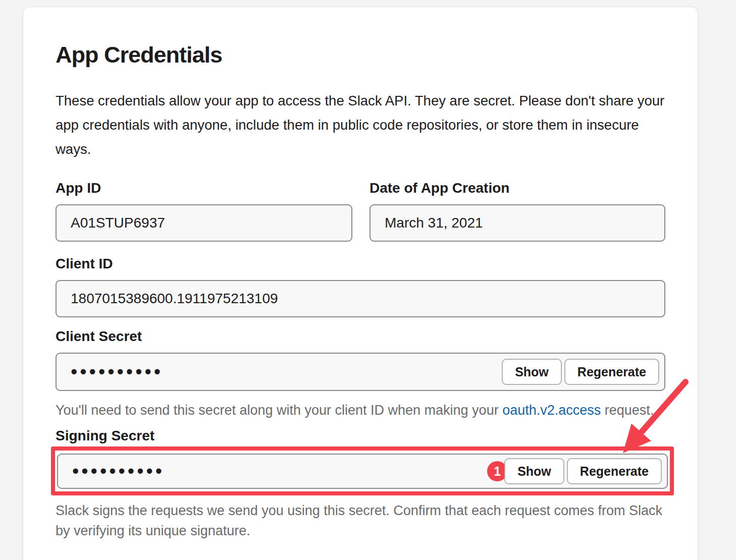  I want to click on client-secret-masked-value: ••••••••••, so click(117, 372).